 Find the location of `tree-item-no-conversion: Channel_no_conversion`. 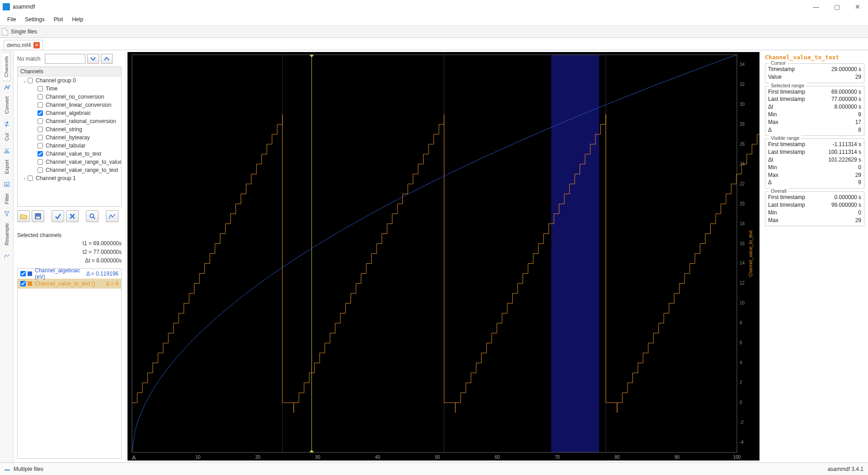

tree-item-no-conversion: Channel_no_conversion is located at coordinates (70, 97).